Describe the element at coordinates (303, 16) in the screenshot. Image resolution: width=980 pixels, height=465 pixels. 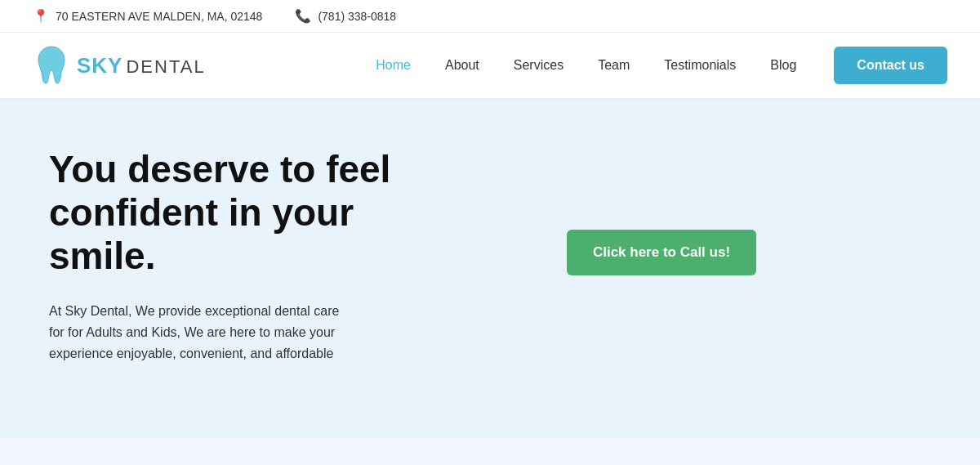
I see `phone-icon: 📞` at that location.